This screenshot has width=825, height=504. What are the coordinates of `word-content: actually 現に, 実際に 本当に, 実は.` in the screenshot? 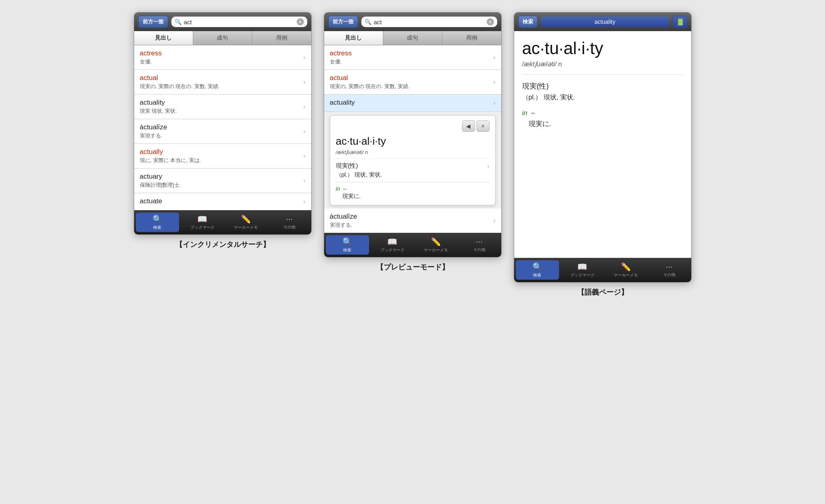 It's located at (220, 156).